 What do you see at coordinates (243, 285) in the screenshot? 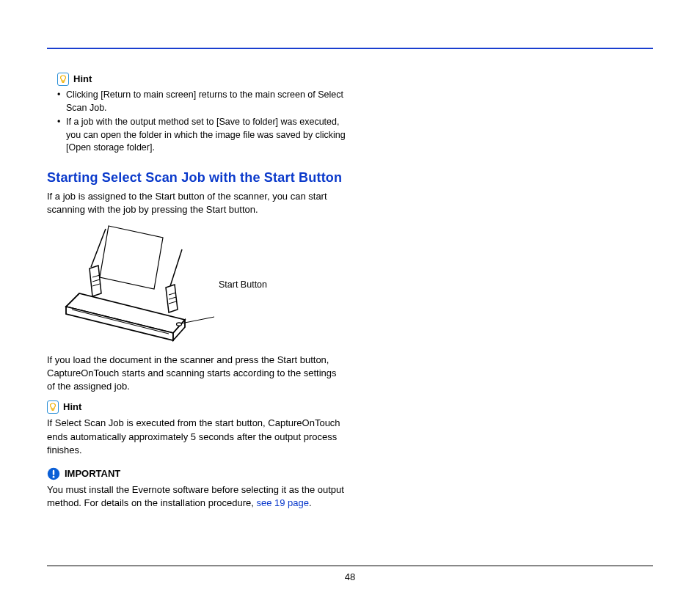
I see `figure-label: Start Button` at bounding box center [243, 285].